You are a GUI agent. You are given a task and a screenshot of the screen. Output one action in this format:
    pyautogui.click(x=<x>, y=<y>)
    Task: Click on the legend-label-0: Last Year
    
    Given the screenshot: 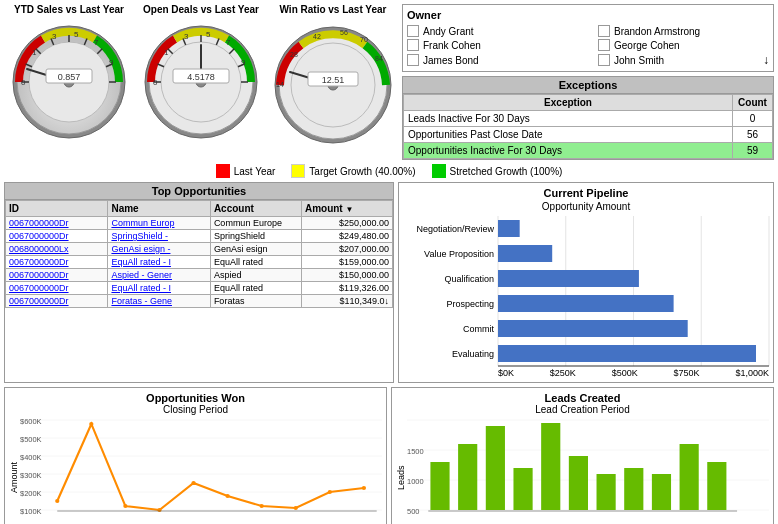 What is the action you would take?
    pyautogui.click(x=255, y=172)
    